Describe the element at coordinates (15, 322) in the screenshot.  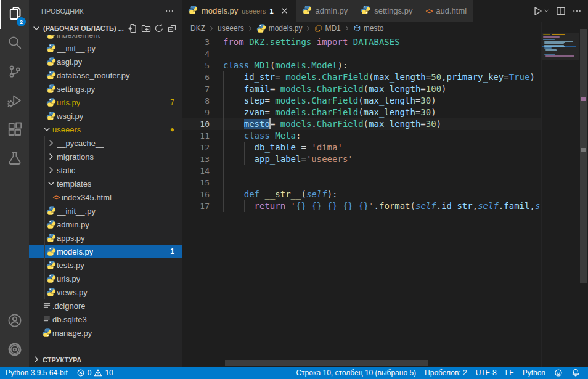
I see `activity-bar-accounts` at that location.